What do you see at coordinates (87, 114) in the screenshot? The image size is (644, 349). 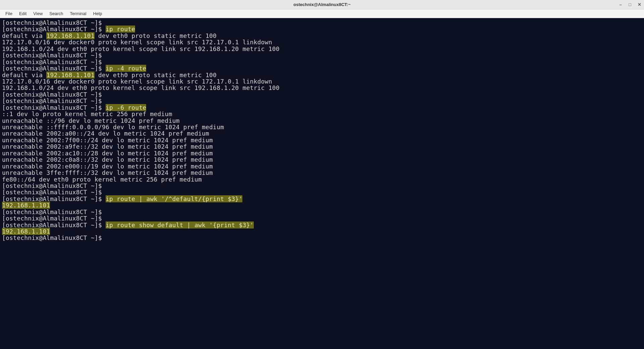 I see `output-text: ::1 dev lo proto kernel metric 256 pref …` at bounding box center [87, 114].